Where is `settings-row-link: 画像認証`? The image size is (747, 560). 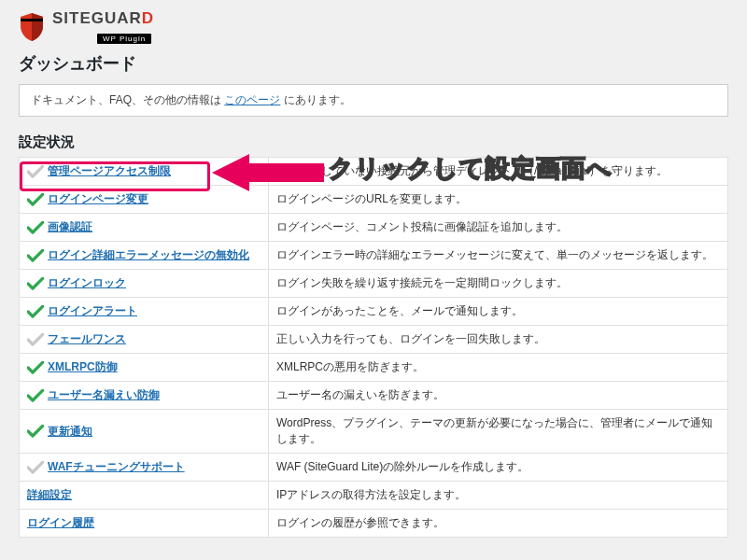
settings-row-link: 画像認証 is located at coordinates (70, 227).